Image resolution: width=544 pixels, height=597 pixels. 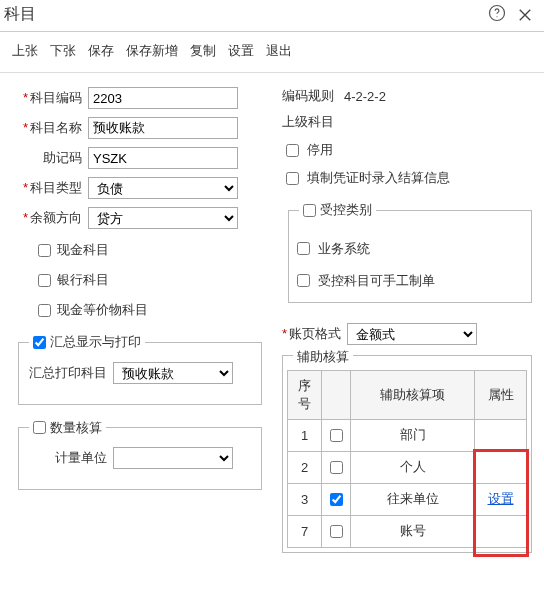 I want to click on controlled-checkbox, so click(x=310, y=210).